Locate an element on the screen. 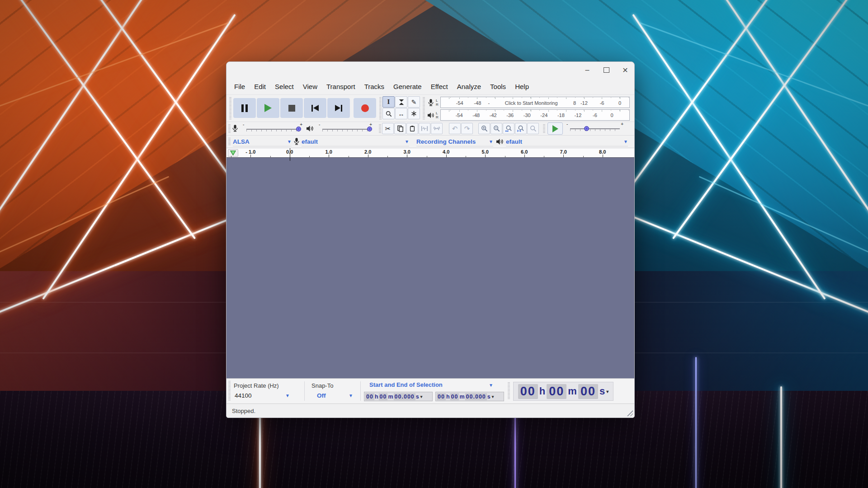  redo-button: ↷ is located at coordinates (467, 128).